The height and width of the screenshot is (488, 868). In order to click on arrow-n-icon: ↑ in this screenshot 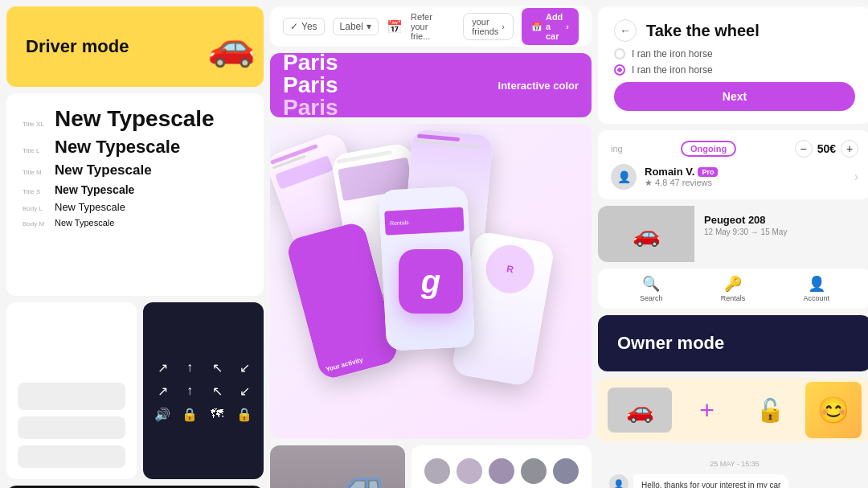, I will do `click(190, 368)`.